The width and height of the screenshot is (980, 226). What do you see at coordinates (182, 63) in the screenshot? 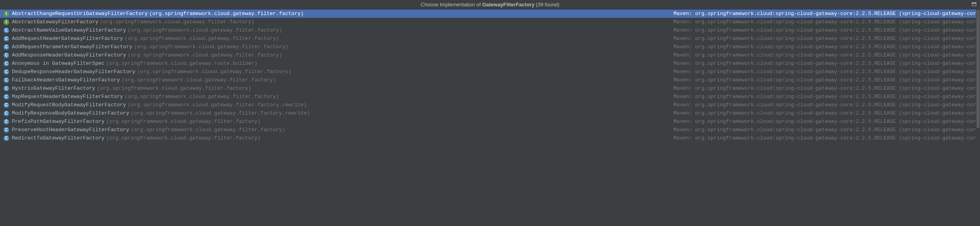
I see `package-name: (org.springframework.cloud.gateway.route…` at bounding box center [182, 63].